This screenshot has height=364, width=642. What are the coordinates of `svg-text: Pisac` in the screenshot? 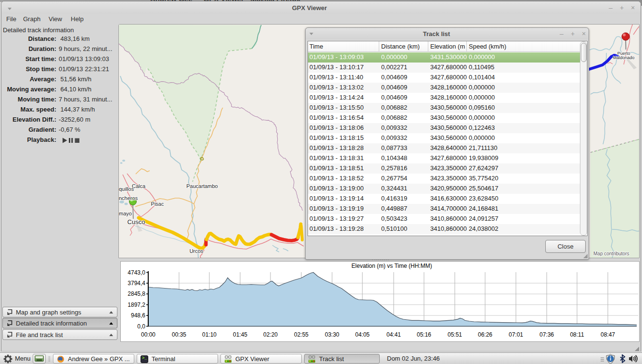 It's located at (158, 204).